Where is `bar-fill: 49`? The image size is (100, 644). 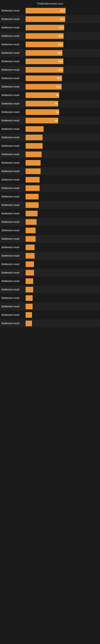
bar-fill: 49 is located at coordinates (42, 120).